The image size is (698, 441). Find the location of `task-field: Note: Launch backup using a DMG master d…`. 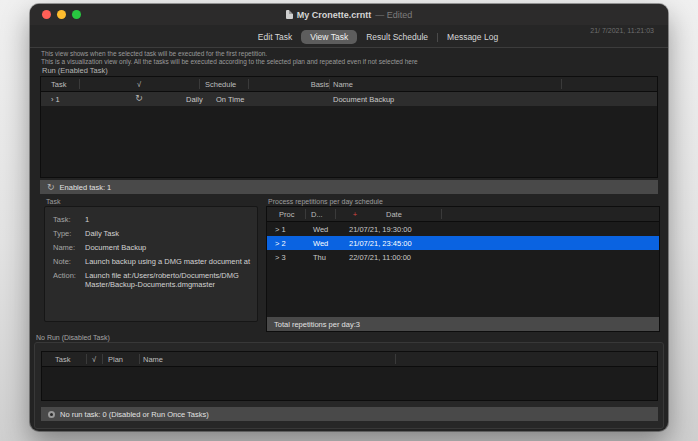

task-field: Note: Launch backup using a DMG master d… is located at coordinates (155, 262).